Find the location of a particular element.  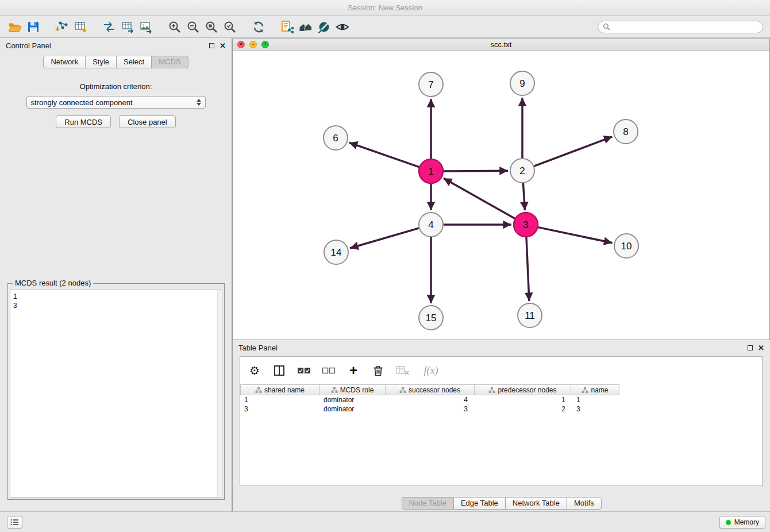

node-8: 8 is located at coordinates (626, 132).